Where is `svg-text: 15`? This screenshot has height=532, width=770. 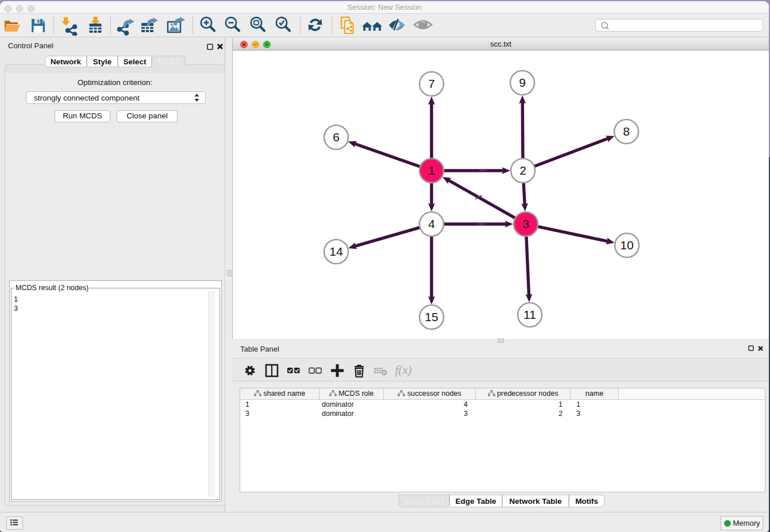
svg-text: 15 is located at coordinates (431, 317).